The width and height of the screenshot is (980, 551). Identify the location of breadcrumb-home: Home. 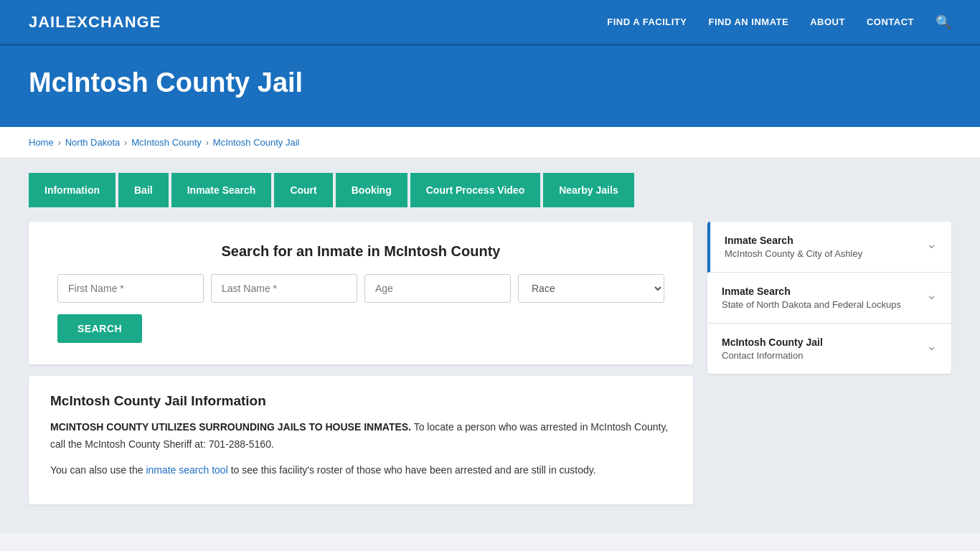
(42, 142).